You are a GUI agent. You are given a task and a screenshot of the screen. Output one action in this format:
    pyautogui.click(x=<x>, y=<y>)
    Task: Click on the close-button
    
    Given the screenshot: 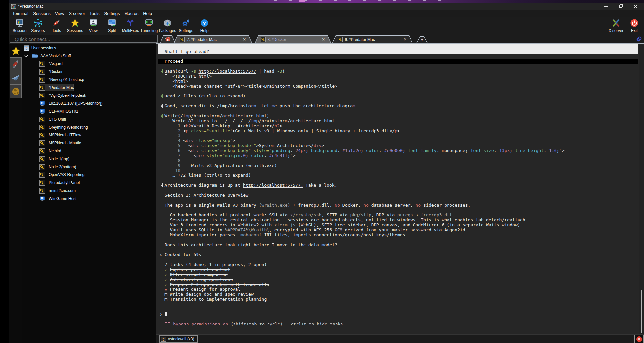 What is the action you would take?
    pyautogui.click(x=636, y=7)
    